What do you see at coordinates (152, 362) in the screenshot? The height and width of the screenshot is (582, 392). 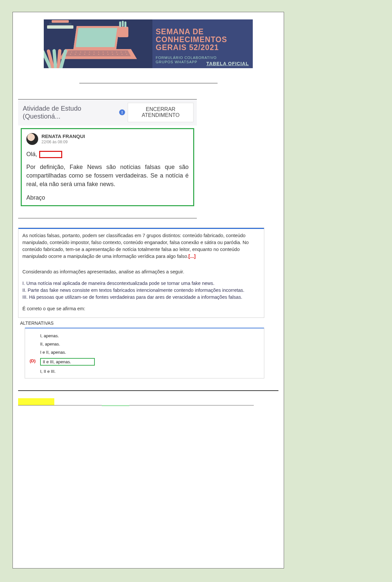 I see `alternative-d: (D) II e III, apenas.` at bounding box center [152, 362].